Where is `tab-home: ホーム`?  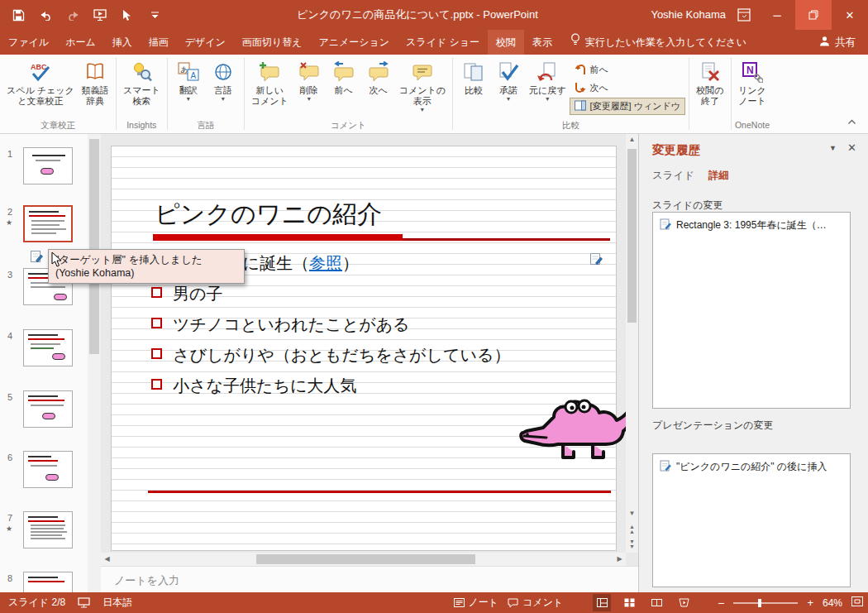 tab-home: ホーム is located at coordinates (81, 42).